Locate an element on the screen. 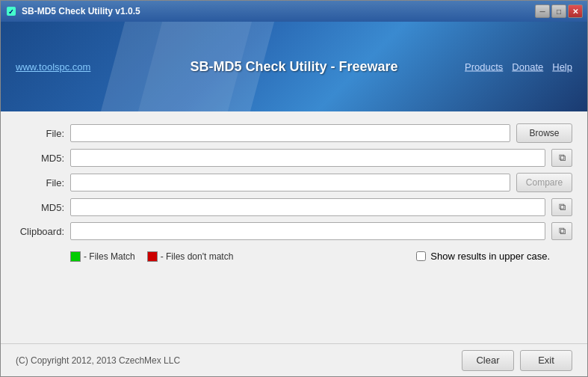 The height and width of the screenshot is (377, 588). md5-1-label: MD5: is located at coordinates (40, 159).